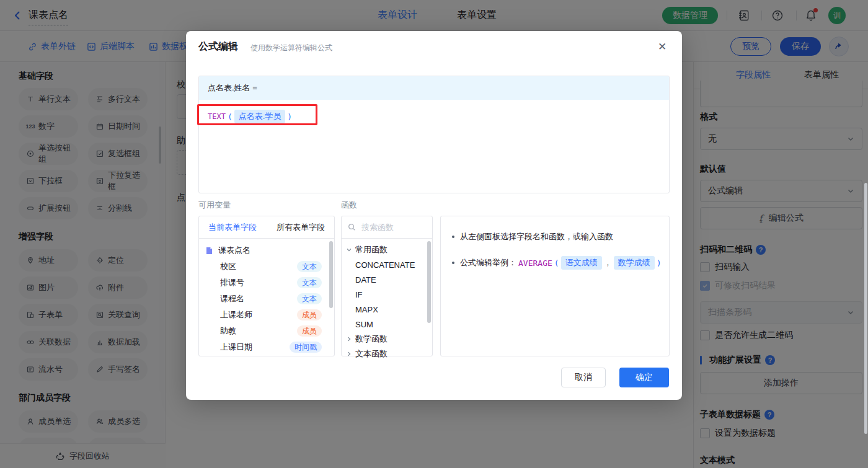 The width and height of the screenshot is (868, 468). What do you see at coordinates (582, 263) in the screenshot?
I see `example-field-chip: 语文成绩` at bounding box center [582, 263].